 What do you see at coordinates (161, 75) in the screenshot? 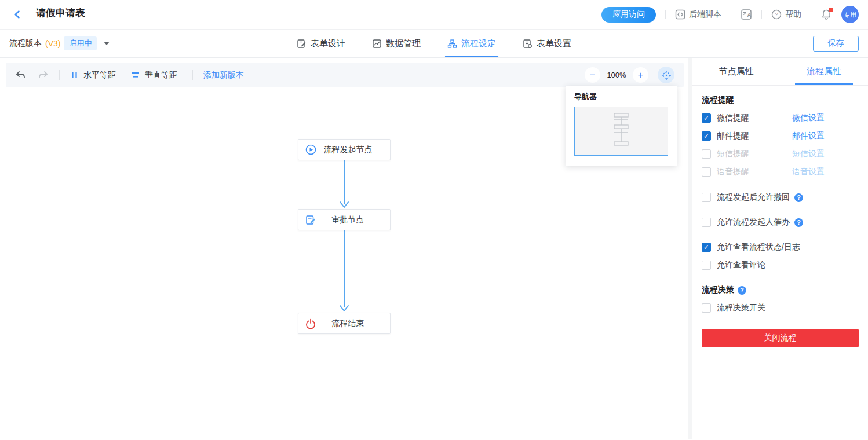
I see `vertical-spacing-label: 垂直等距` at bounding box center [161, 75].